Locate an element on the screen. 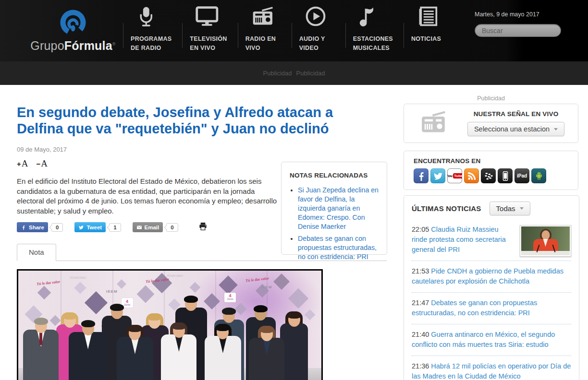 This screenshot has height=380, width=588. facebook-share-button: Share is located at coordinates (33, 227).